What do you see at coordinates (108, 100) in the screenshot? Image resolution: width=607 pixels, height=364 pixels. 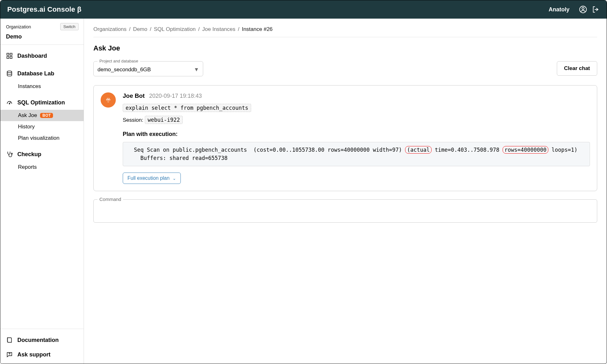 I see `bot-avatar-icon` at bounding box center [108, 100].